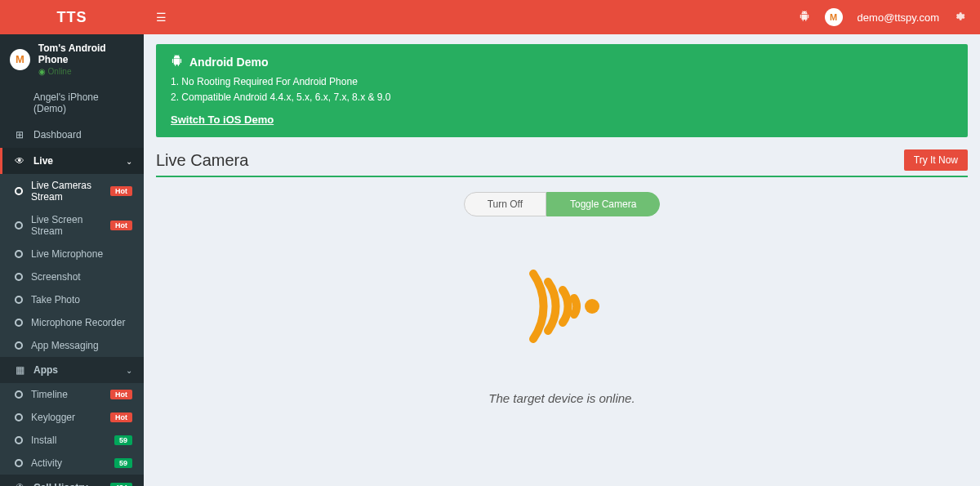  What do you see at coordinates (72, 463) in the screenshot?
I see `sidebar-item-activity: Activity 59` at bounding box center [72, 463].